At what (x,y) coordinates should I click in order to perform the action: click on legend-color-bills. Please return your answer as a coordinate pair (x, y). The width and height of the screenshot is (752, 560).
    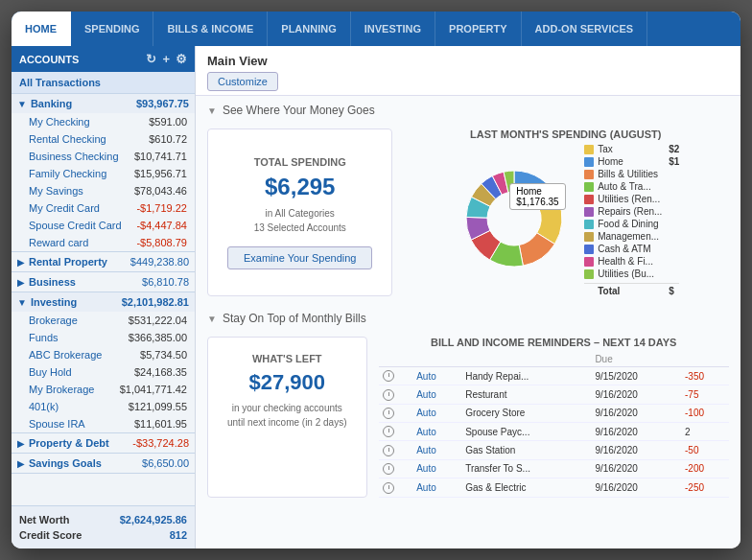
    Looking at the image, I should click on (589, 175).